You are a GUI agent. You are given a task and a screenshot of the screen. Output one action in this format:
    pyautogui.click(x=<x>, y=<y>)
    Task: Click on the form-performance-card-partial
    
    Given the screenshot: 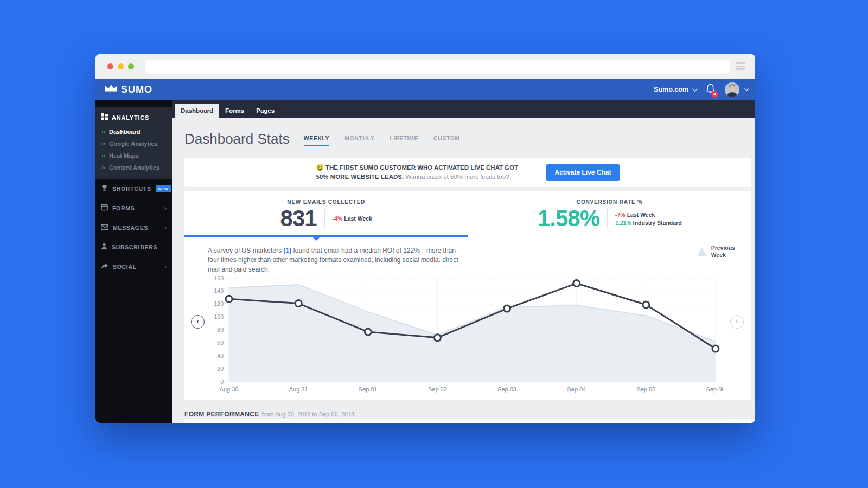 What is the action you would take?
    pyautogui.click(x=468, y=421)
    